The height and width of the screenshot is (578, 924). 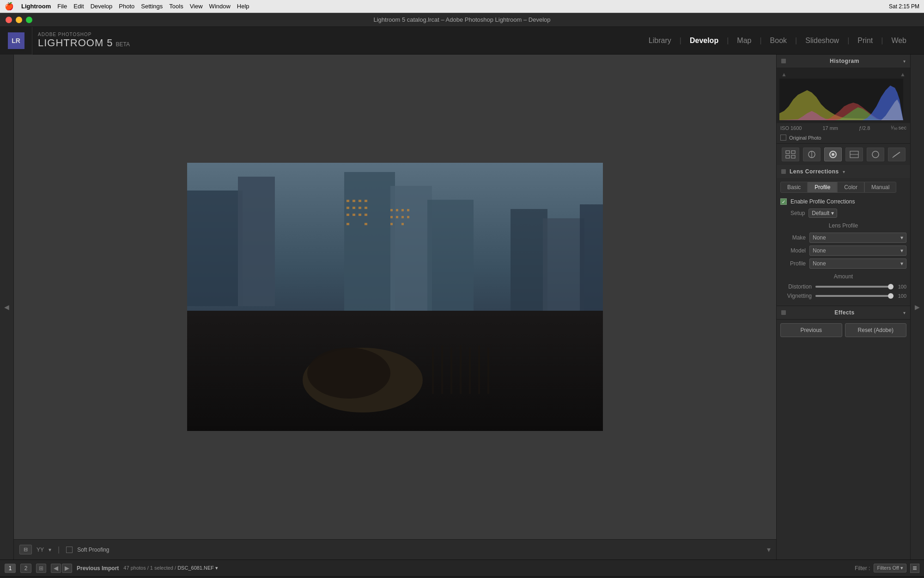 What do you see at coordinates (10, 568) in the screenshot?
I see `filmstrip-tab-1: 1` at bounding box center [10, 568].